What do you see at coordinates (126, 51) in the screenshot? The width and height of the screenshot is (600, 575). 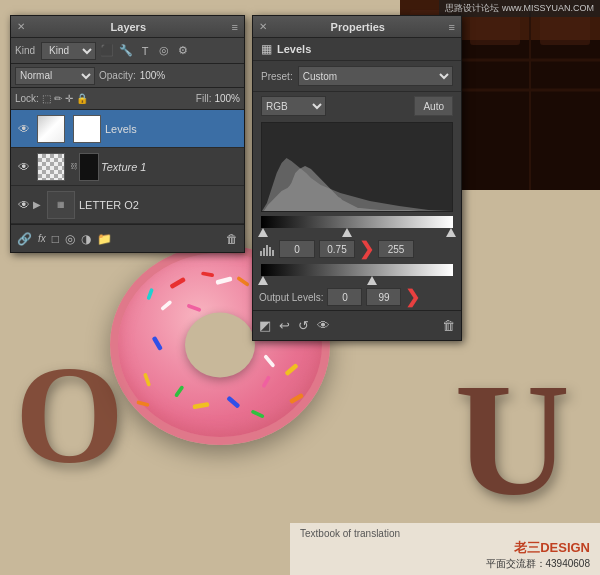 I see `filter-adjust-icon: 🔧` at bounding box center [126, 51].